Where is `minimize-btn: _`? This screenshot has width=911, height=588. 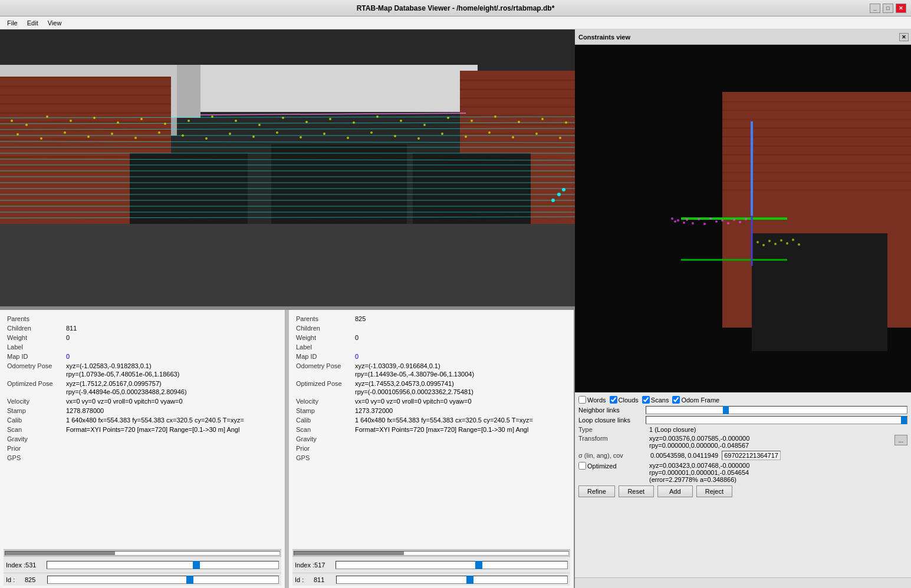
minimize-btn: _ is located at coordinates (875, 8).